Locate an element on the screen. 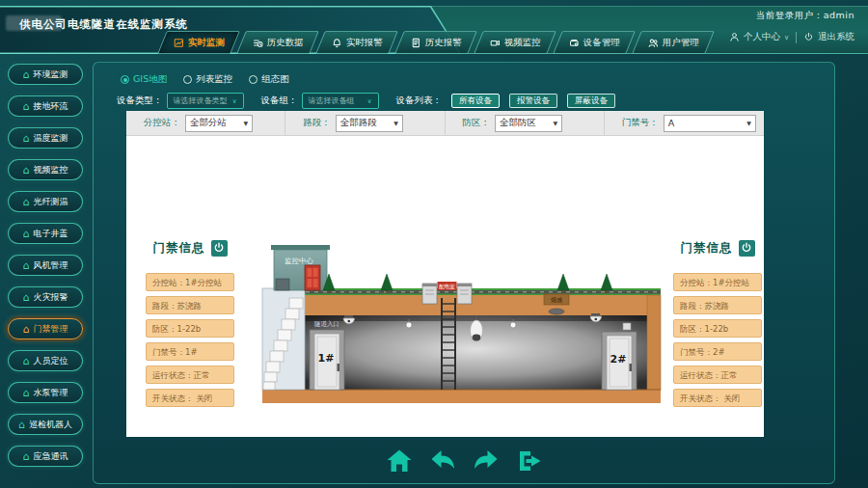 The height and width of the screenshot is (488, 868). device-type-select: 请选择设备类型∨ is located at coordinates (205, 100).